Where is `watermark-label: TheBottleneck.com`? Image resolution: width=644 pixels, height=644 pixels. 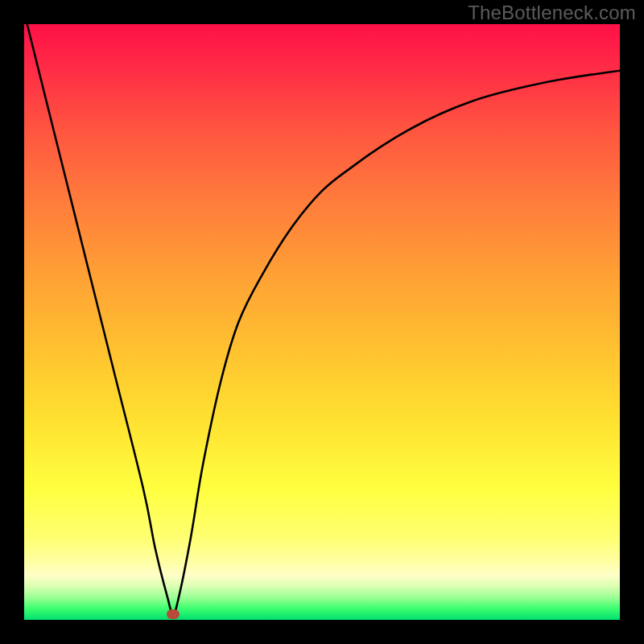
watermark-label: TheBottleneck.com is located at coordinates (552, 13).